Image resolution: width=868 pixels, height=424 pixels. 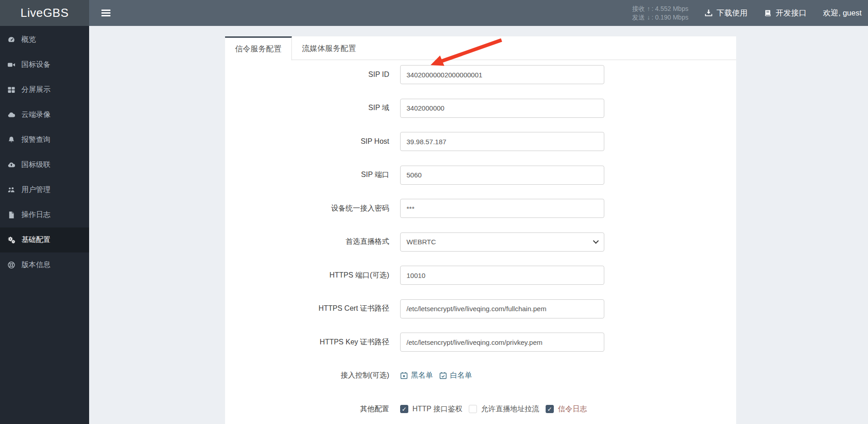 I want to click on sidebar-item-label: 国标设备, so click(x=36, y=65).